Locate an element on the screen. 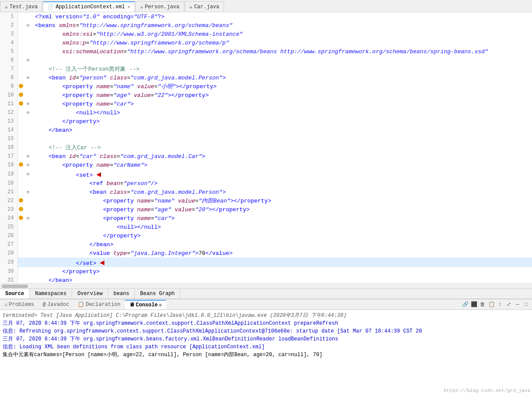  line-number: 19 is located at coordinates (9, 174).